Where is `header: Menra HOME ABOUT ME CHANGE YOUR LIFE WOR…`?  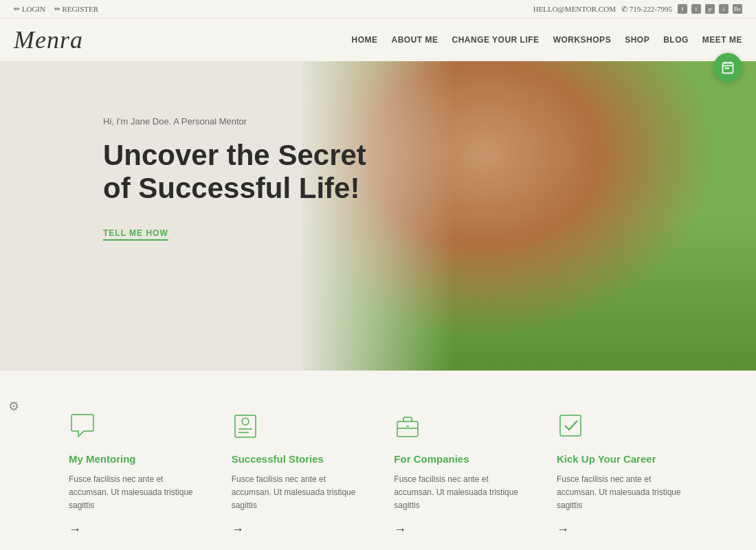 header: Menra HOME ABOUT ME CHANGE YOUR LIFE WOR… is located at coordinates (378, 40).